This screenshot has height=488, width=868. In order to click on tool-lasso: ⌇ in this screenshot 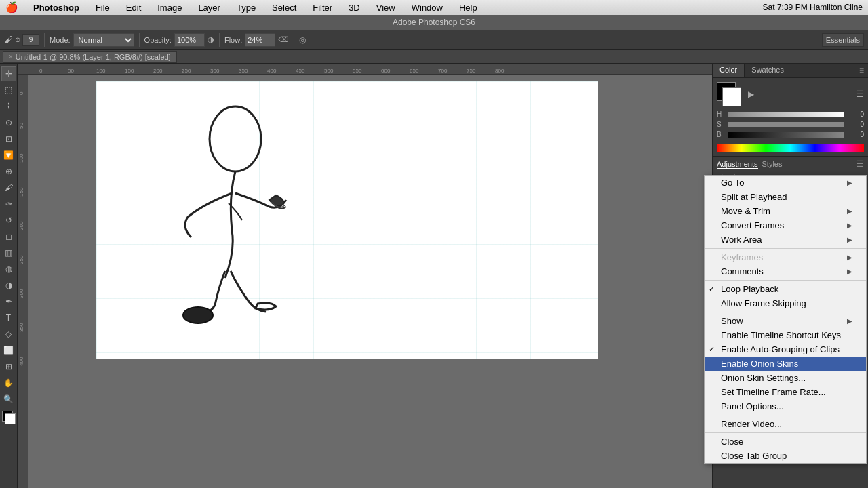, I will do `click(9, 106)`.